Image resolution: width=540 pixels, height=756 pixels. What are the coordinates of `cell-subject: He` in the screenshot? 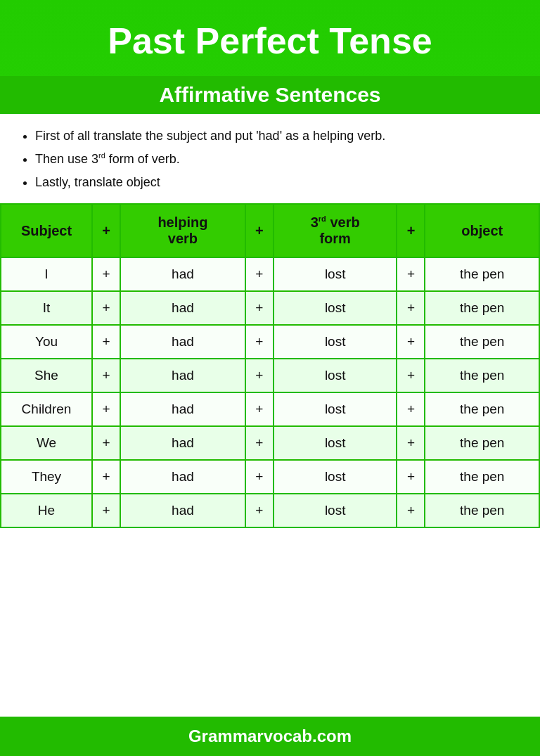 It's located at (46, 511).